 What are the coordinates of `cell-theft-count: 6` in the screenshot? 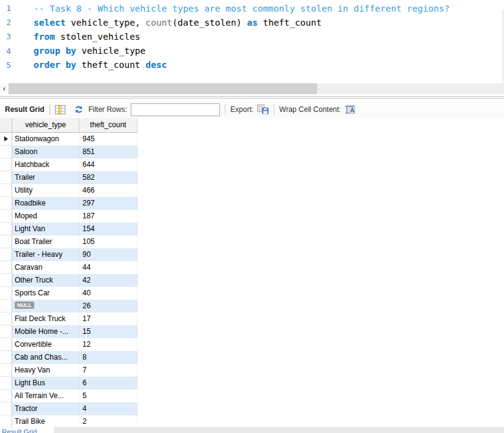 It's located at (109, 383).